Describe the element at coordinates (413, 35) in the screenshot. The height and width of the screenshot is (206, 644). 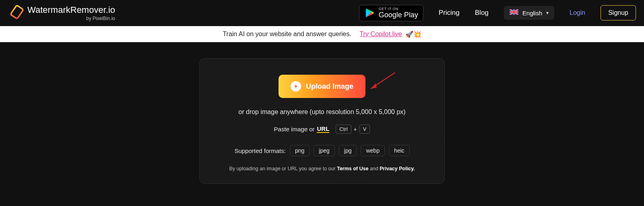
I see `promo-emojis: 🚀💥` at that location.